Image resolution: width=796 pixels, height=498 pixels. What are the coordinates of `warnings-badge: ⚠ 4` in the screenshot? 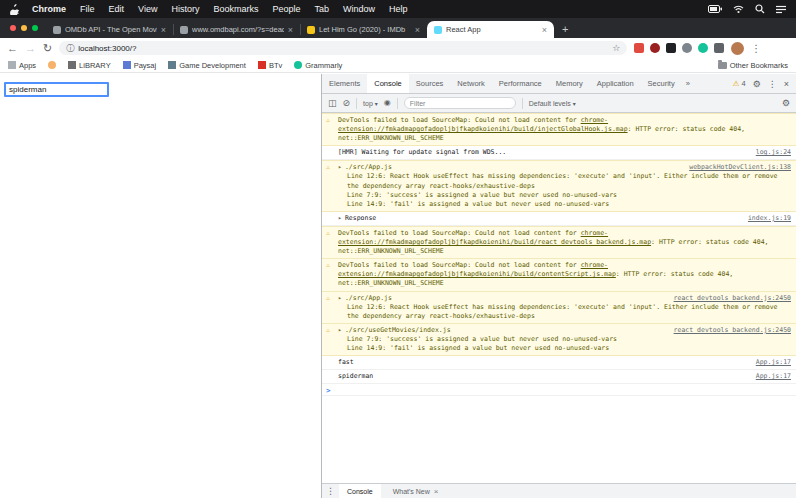 It's located at (740, 84).